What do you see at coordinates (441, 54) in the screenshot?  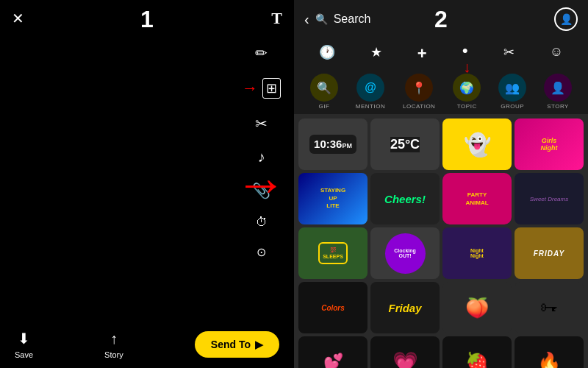 I see `top-icon-tabs: 🕐 ★ + ● ✂ ☺` at bounding box center [441, 54].